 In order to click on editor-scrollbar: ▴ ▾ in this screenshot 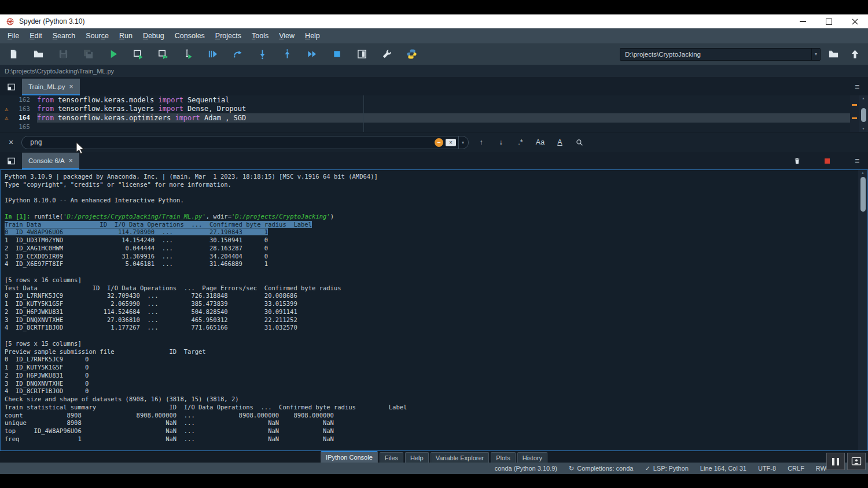, I will do `click(863, 113)`.